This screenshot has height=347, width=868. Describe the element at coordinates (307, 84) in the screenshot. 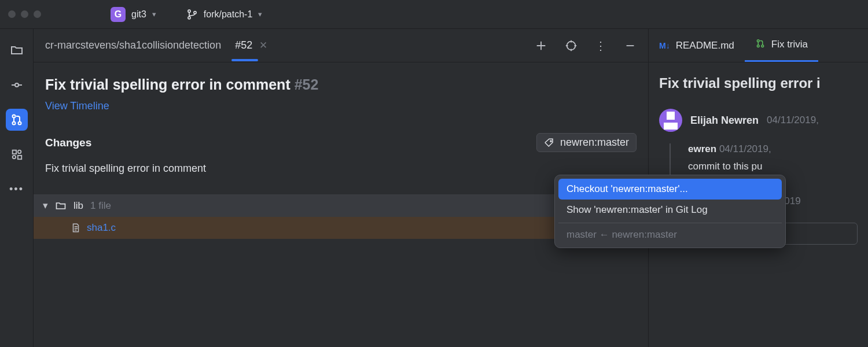

I see `pr-number: #52` at that location.